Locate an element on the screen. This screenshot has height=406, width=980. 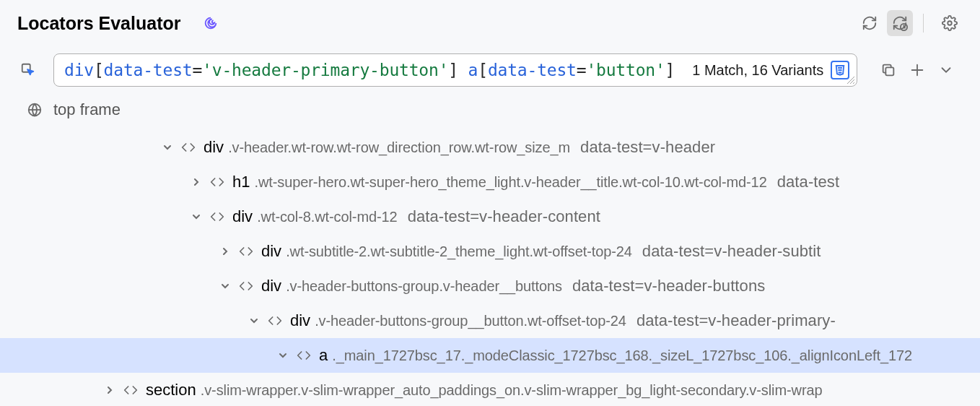
tree-row: div.wt-col-8.wt-col-md-12data-test=v-hea… is located at coordinates (490, 217).